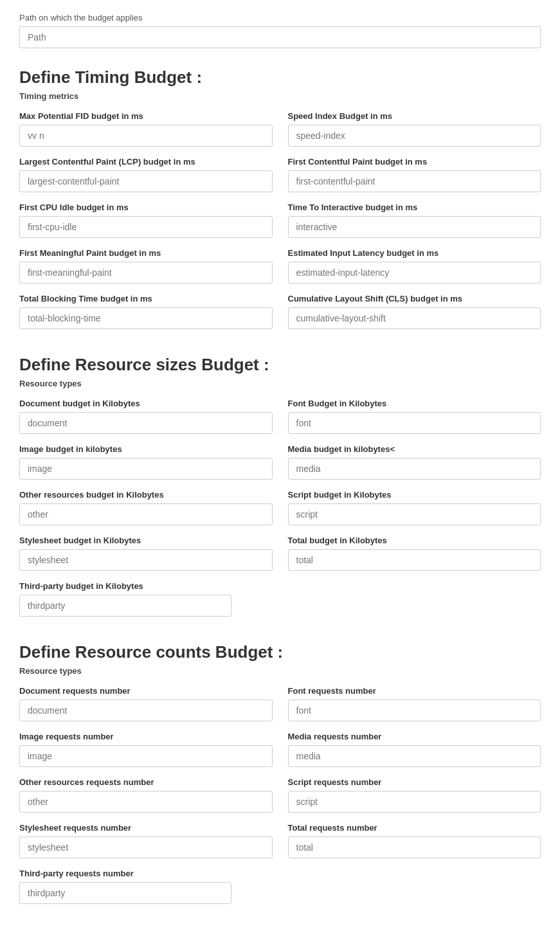  I want to click on field-stylesheet-count-input, so click(146, 847).